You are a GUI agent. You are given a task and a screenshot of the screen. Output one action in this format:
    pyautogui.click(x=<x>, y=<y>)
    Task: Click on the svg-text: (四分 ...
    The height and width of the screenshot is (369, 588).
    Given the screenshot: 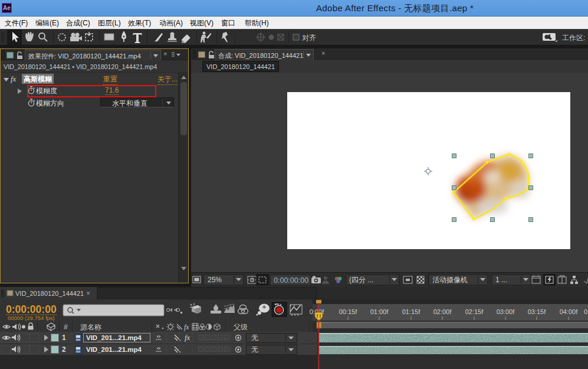 What is the action you would take?
    pyautogui.click(x=361, y=280)
    